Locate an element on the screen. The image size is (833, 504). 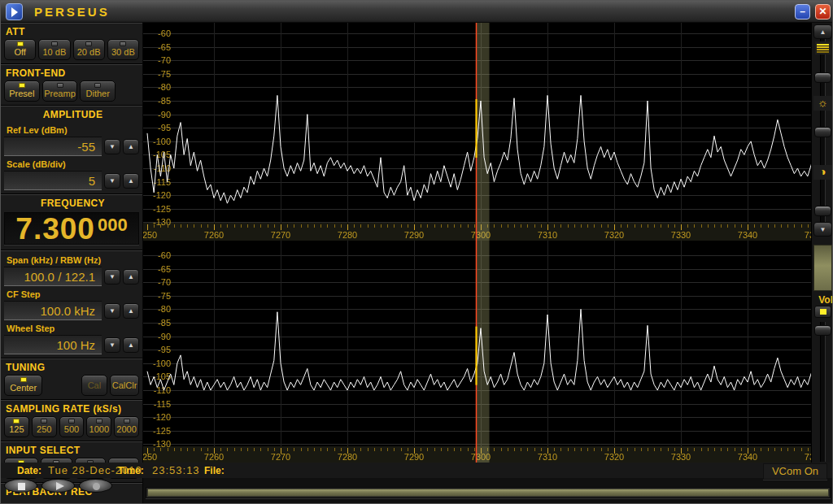
waterfall-scroll-thumb is located at coordinates (823, 268).